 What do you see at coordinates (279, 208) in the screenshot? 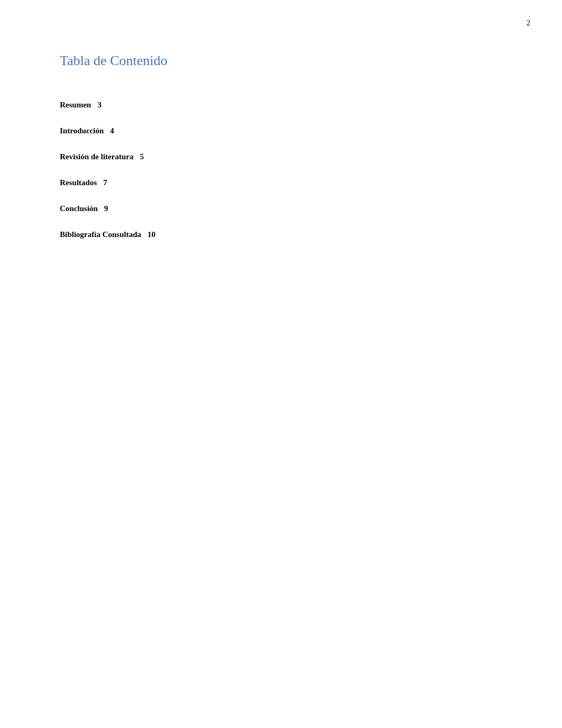
I see `toc-item: Conclusión9` at bounding box center [279, 208].